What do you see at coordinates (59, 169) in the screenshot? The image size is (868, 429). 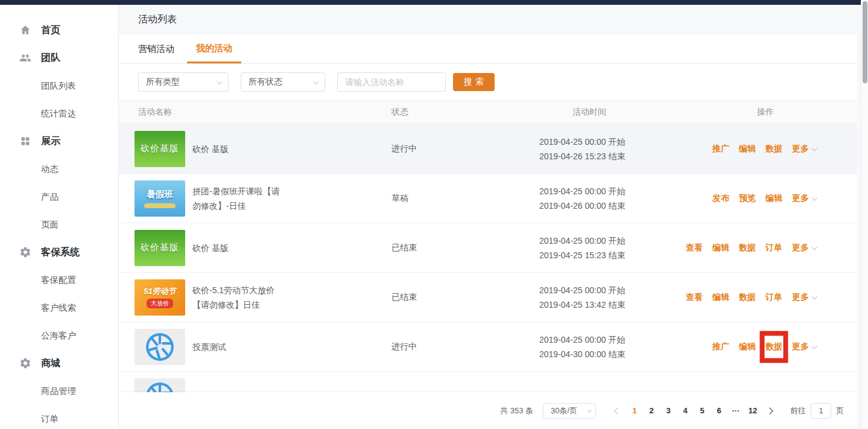 I see `sidebar-item-dynamics: 动态` at bounding box center [59, 169].